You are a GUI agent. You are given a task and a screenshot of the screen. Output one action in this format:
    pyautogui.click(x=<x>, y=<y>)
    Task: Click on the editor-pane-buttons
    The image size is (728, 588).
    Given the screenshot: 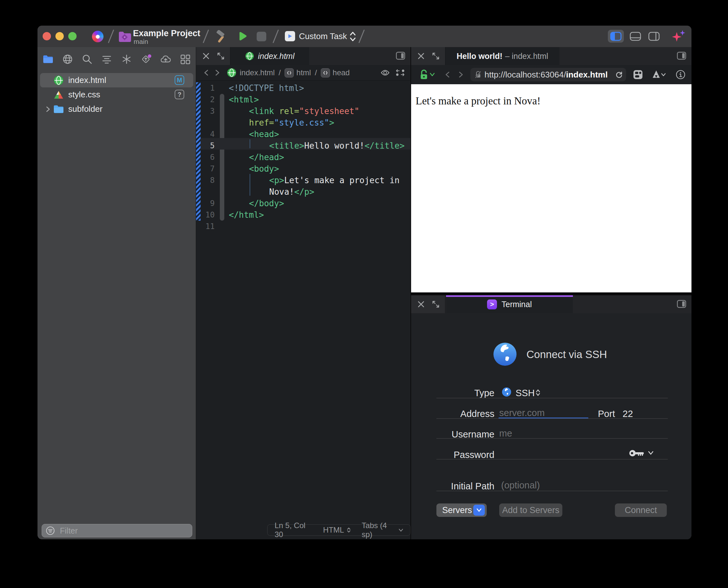 What is the action you would take?
    pyautogui.click(x=214, y=56)
    